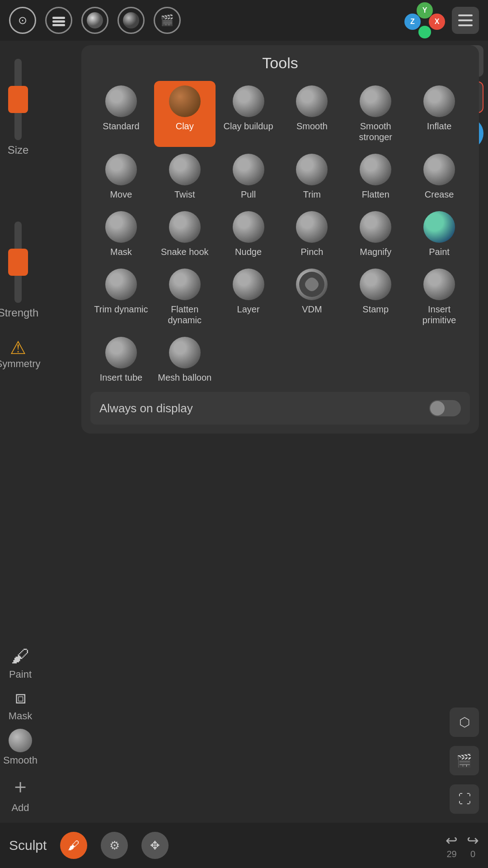 Image resolution: width=488 pixels, height=868 pixels. What do you see at coordinates (167, 20) in the screenshot?
I see `camera-button: 🎬` at bounding box center [167, 20].